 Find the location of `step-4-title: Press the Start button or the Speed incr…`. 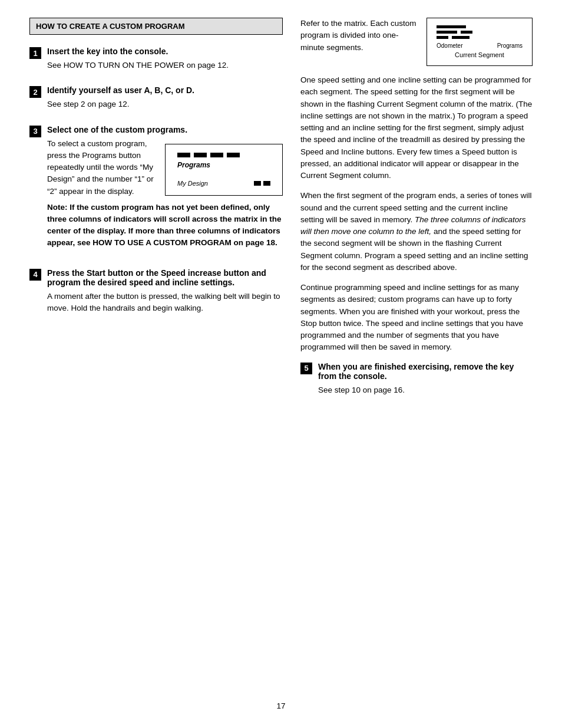

step-4-title: Press the Start button or the Speed incr… is located at coordinates (165, 278).